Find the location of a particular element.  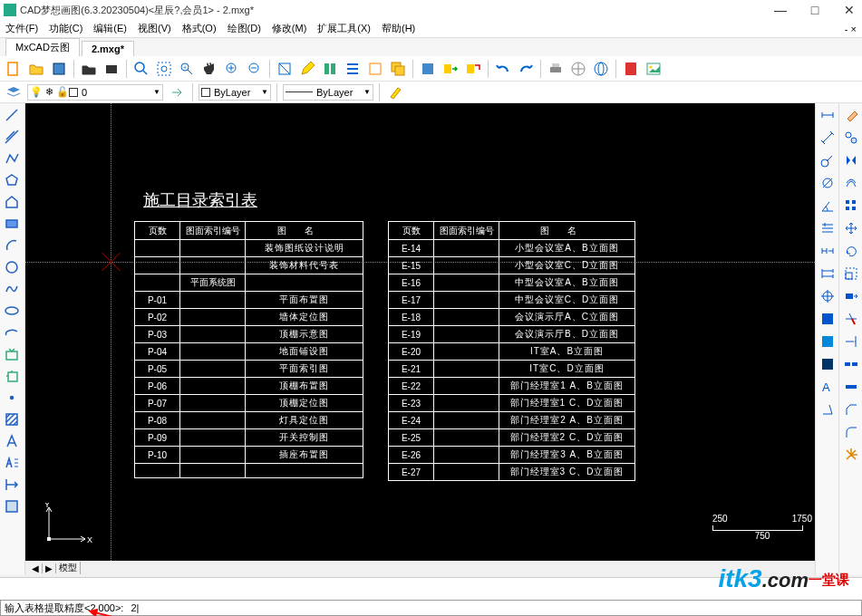

dim-baseline-button is located at coordinates (828, 274).